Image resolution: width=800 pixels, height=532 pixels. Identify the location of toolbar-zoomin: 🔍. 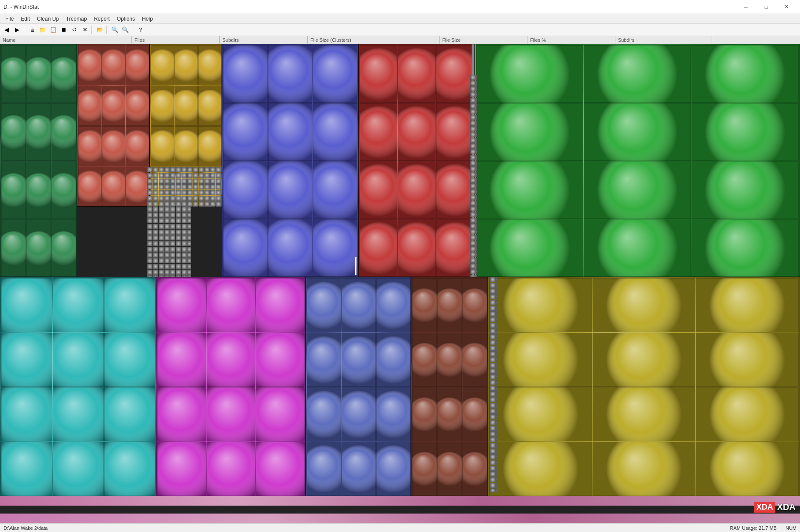
(115, 30).